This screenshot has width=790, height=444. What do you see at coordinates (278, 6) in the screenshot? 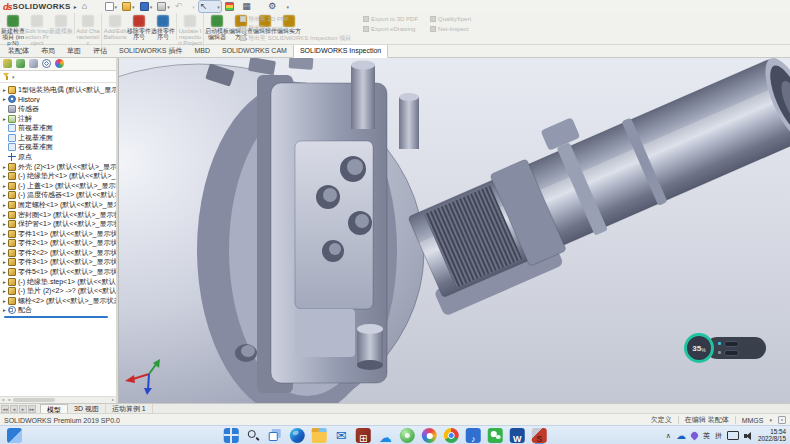
I see `options-gear-icon: ⚙▾` at bounding box center [278, 6].